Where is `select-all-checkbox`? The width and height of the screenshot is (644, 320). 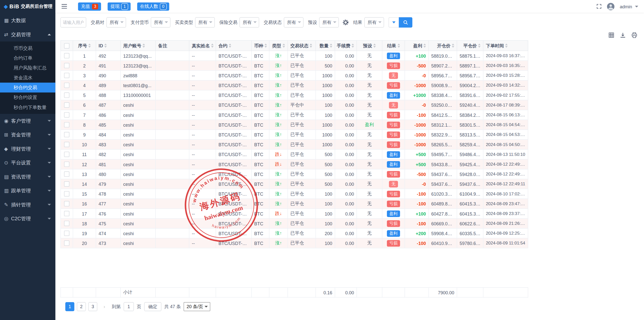 select-all-checkbox is located at coordinates (67, 46).